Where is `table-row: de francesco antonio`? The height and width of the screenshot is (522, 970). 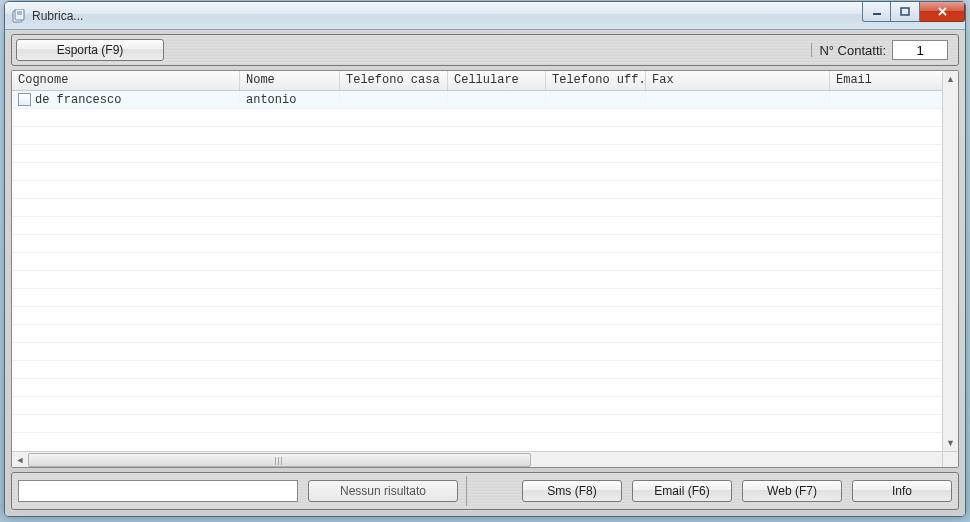
table-row: de francesco antonio is located at coordinates (485, 100).